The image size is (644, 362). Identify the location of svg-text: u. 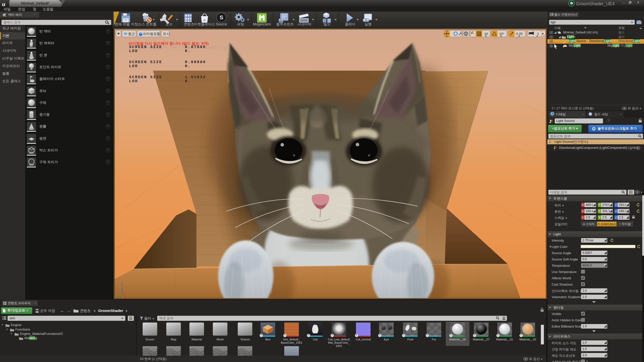
(205, 20).